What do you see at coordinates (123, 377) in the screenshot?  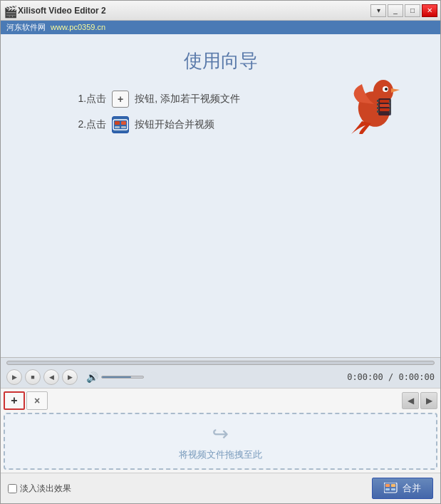 I see `volume-bar` at bounding box center [123, 377].